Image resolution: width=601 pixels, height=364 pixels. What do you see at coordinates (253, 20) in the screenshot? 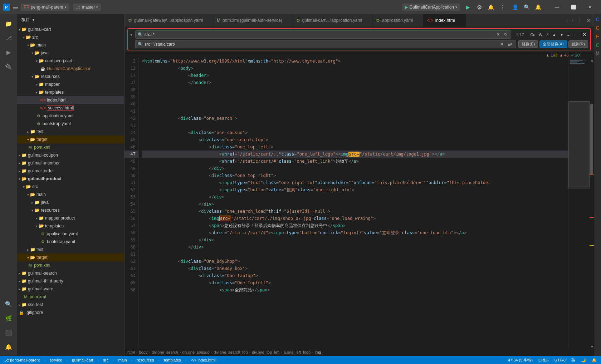
I see `tab-pom-xml: M pom.xml (gulimall-auth-service) ✕` at bounding box center [253, 20].